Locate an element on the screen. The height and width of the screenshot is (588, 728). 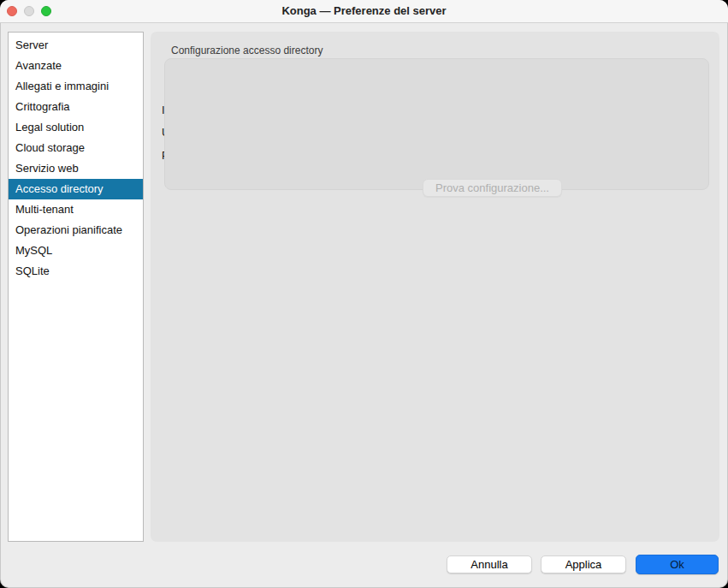
sidebar-item-servizio-web: Servizio web is located at coordinates (75, 169).